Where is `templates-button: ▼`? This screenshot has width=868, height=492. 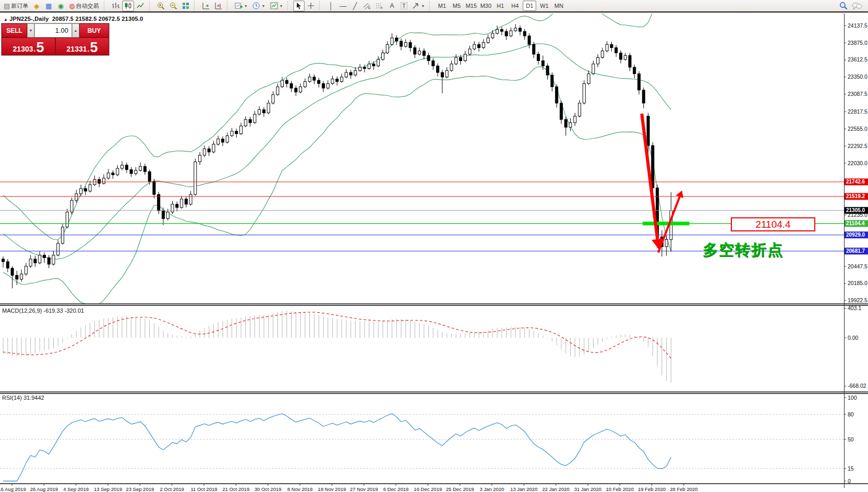 templates-button: ▼ is located at coordinates (276, 6).